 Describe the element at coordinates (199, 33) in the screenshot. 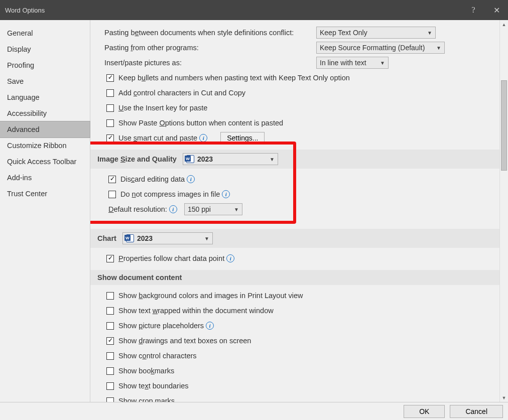

I see `paste-between-docs-label: Pasting between documents when style def…` at that location.